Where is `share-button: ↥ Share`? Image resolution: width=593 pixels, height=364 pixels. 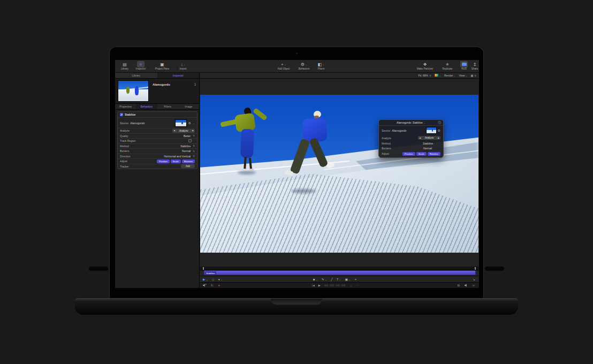
share-button: ↥ Share is located at coordinates (474, 65).